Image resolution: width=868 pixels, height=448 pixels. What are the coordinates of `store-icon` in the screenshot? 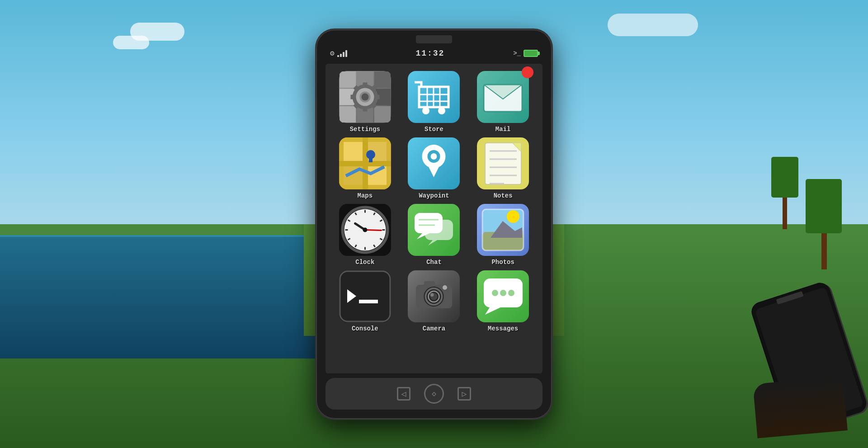 It's located at (434, 97).